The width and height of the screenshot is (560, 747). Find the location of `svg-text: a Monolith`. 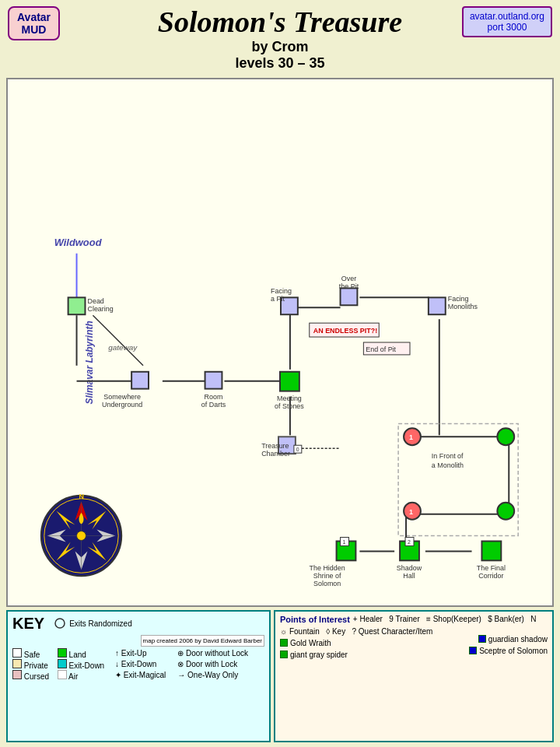

svg-text: a Monolith is located at coordinates (448, 465).